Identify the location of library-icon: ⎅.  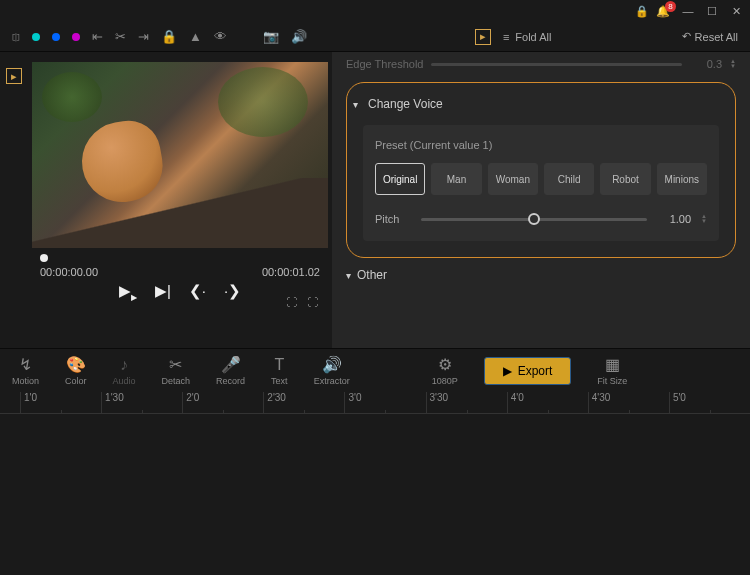
(16, 36).